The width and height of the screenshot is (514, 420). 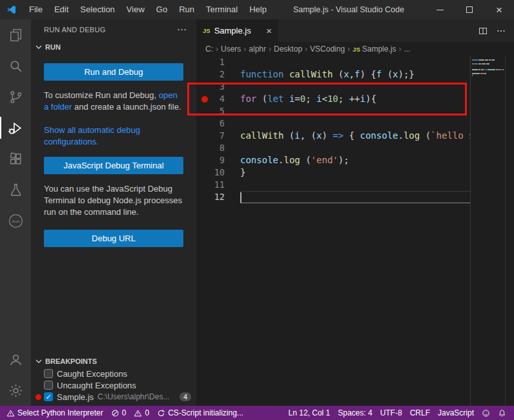 What do you see at coordinates (355, 86) in the screenshot?
I see `code-line-3: 3` at bounding box center [355, 86].